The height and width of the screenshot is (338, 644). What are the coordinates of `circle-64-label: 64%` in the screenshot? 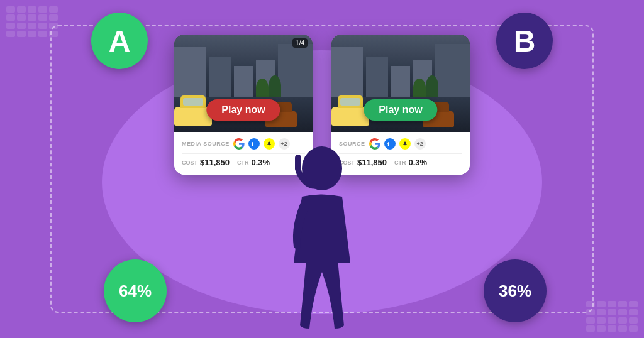 It's located at (135, 292).